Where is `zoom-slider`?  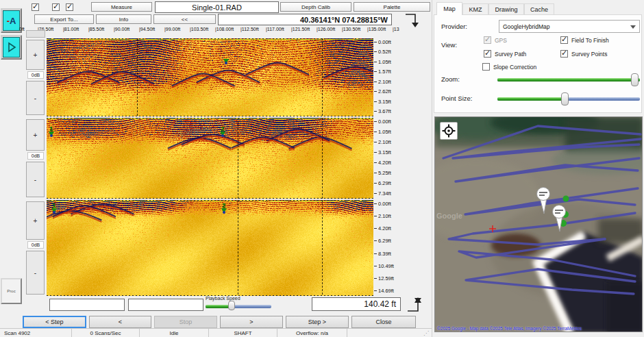
zoom-slider is located at coordinates (569, 79).